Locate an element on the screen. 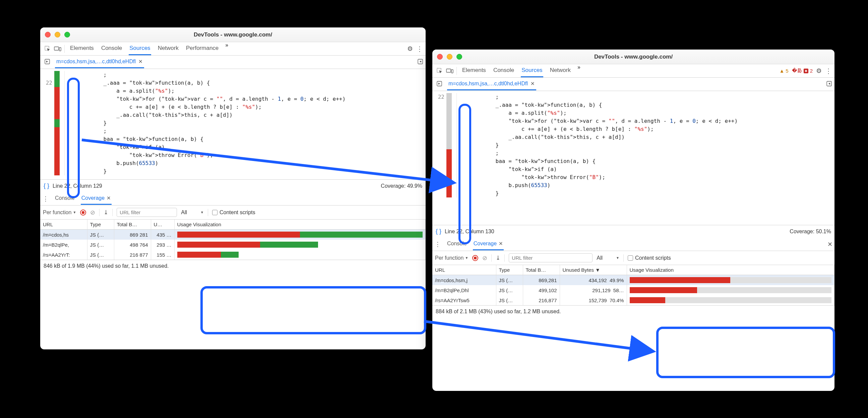 Image resolution: width=868 pixels, height=418 pixels. tab-performance: Performance is located at coordinates (202, 48).